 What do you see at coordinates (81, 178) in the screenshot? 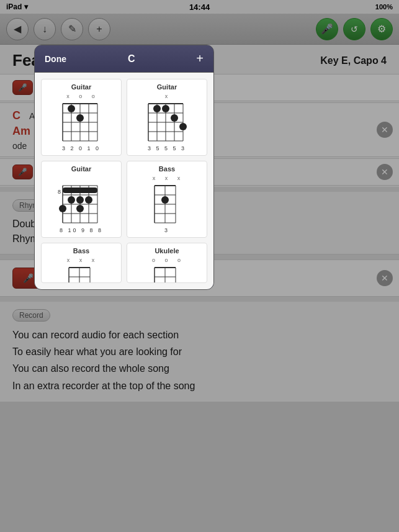
I see `diagram3-marks` at bounding box center [81, 178].